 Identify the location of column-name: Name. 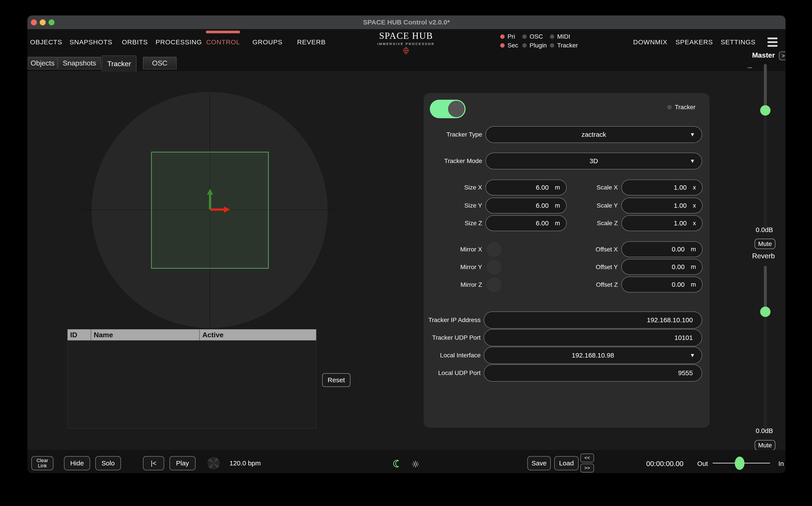
(145, 335).